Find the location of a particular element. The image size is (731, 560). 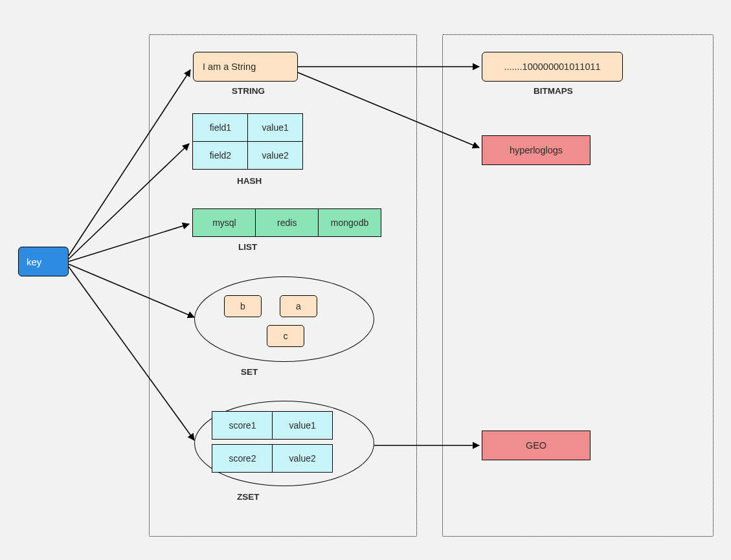

list-cell: mongodb is located at coordinates (350, 223).